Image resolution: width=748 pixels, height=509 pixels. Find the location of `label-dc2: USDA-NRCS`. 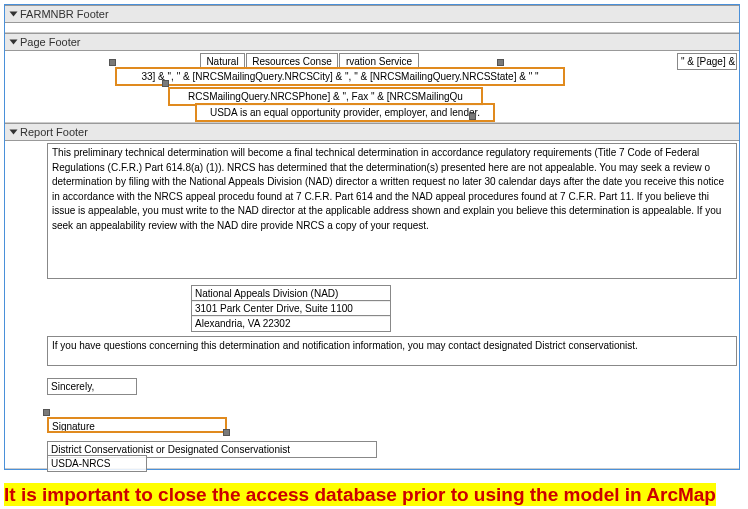

label-dc2: USDA-NRCS is located at coordinates (97, 464).